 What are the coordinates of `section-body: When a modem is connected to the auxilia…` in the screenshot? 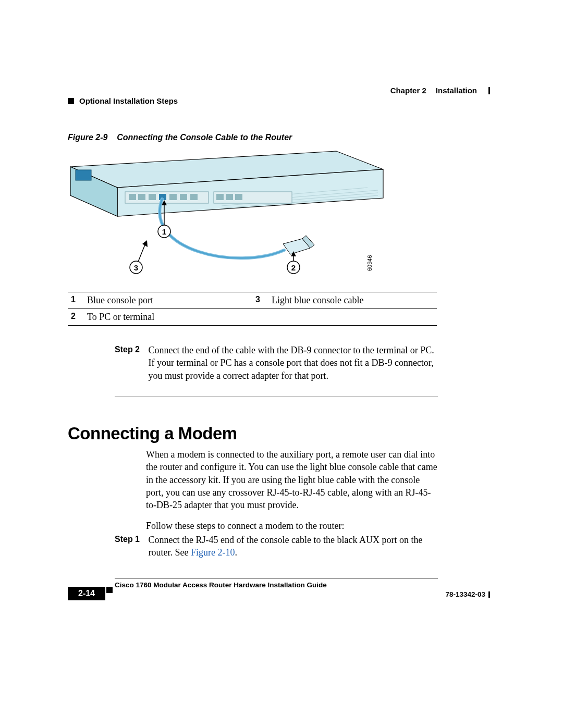 It's located at (292, 495).